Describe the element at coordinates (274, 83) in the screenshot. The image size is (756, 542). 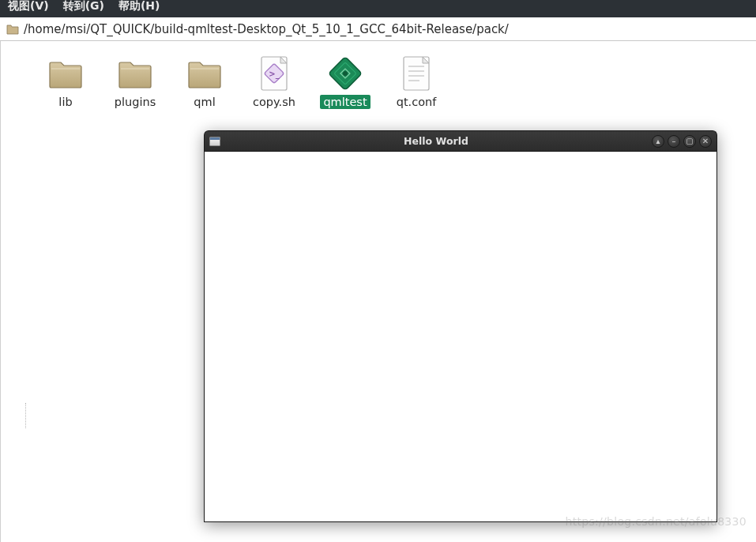
I see `file-item-copy-sh: >_ copy.sh` at that location.